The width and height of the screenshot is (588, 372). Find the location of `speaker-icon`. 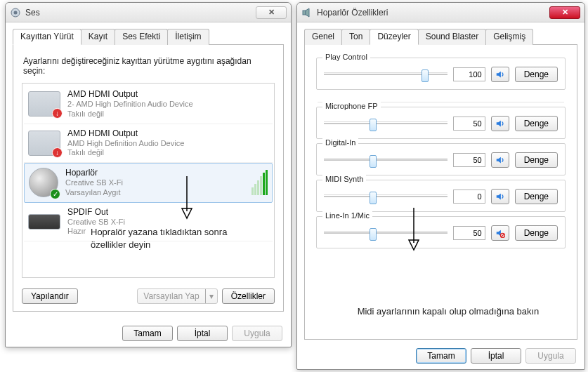

speaker-icon is located at coordinates (307, 13).